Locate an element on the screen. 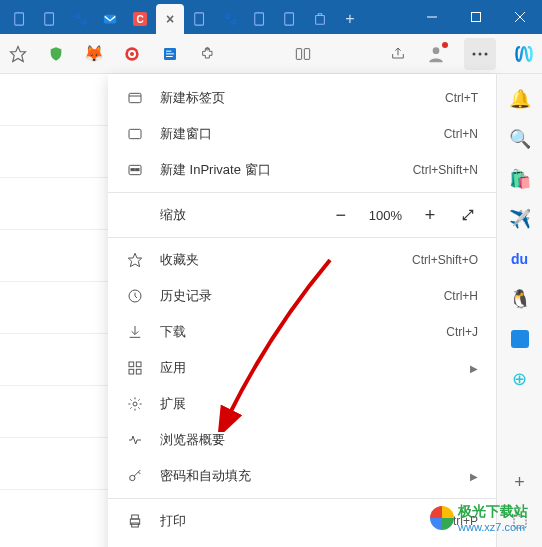  app-icon is located at coordinates (520, 339).